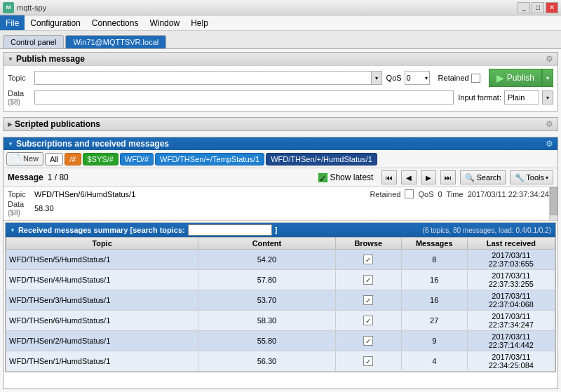  Describe the element at coordinates (552, 8) in the screenshot. I see `close-button: ✕` at that location.